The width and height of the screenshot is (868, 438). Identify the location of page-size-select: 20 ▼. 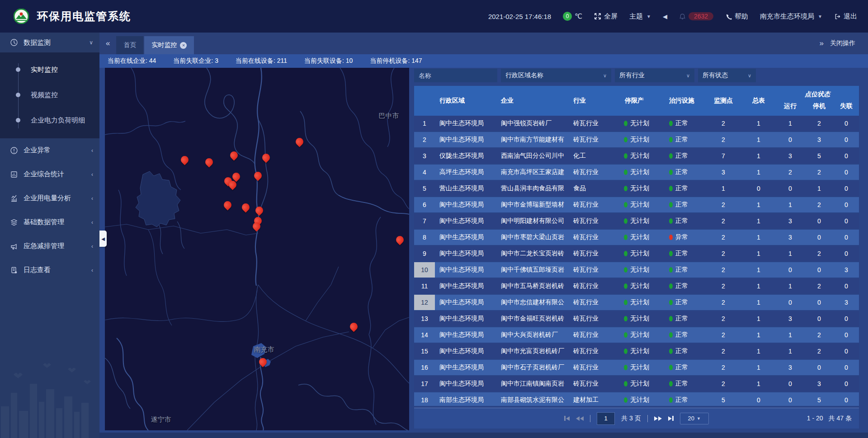
(694, 419).